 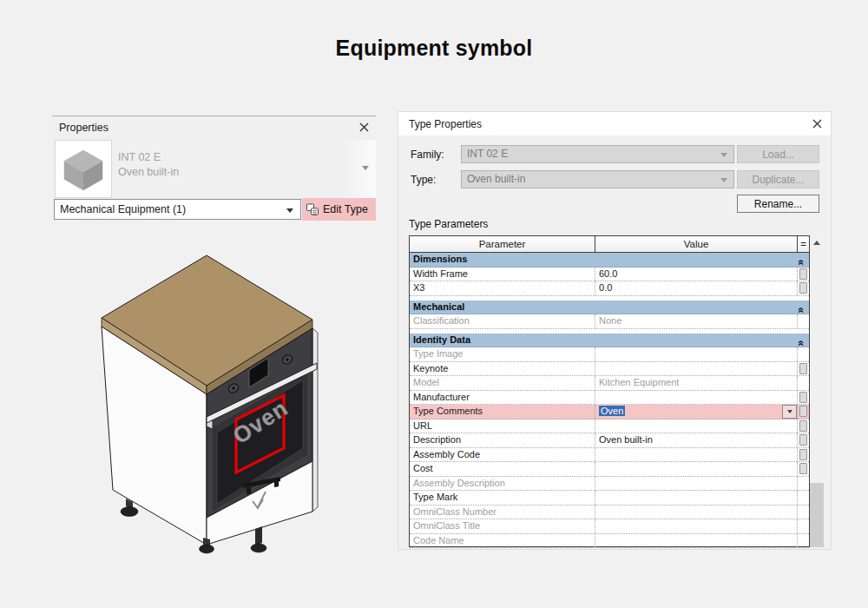 What do you see at coordinates (609, 485) in the screenshot?
I see `parameter-row: Assembly Description` at bounding box center [609, 485].